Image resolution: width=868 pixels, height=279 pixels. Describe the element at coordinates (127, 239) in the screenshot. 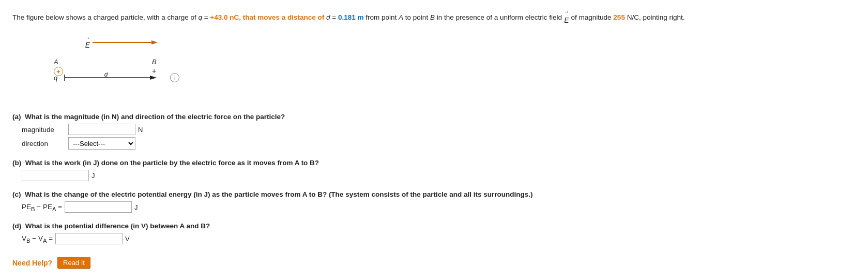

I see `vb-unit: V` at that location.